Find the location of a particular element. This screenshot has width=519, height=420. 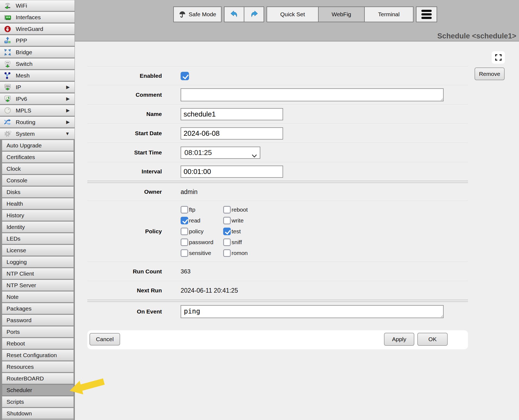

sidebar-subitem-resources: Resources is located at coordinates (38, 367).